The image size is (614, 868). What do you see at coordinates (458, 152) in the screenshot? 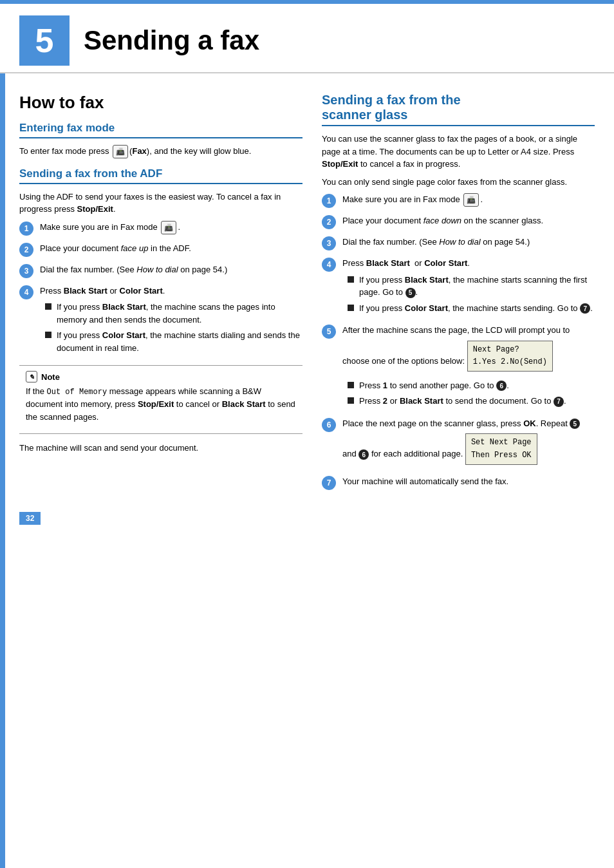
I see `scanner-intro-1: You can use the scanner glass to fax the…` at bounding box center [458, 152].